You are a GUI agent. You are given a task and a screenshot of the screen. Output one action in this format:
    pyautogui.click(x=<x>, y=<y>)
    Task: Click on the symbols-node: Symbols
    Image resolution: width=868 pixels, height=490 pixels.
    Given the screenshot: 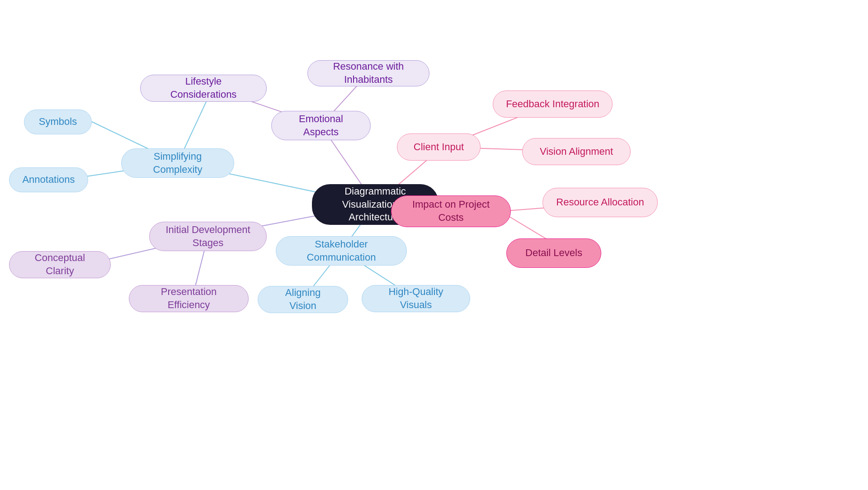 What is the action you would take?
    pyautogui.click(x=58, y=122)
    